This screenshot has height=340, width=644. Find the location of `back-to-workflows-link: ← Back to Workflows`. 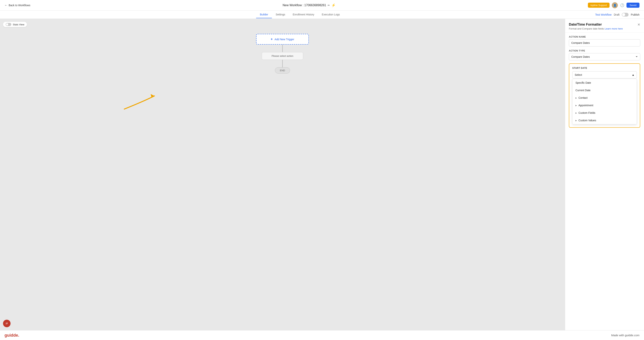

back-to-workflows-link: ← Back to Workflows is located at coordinates (18, 5).